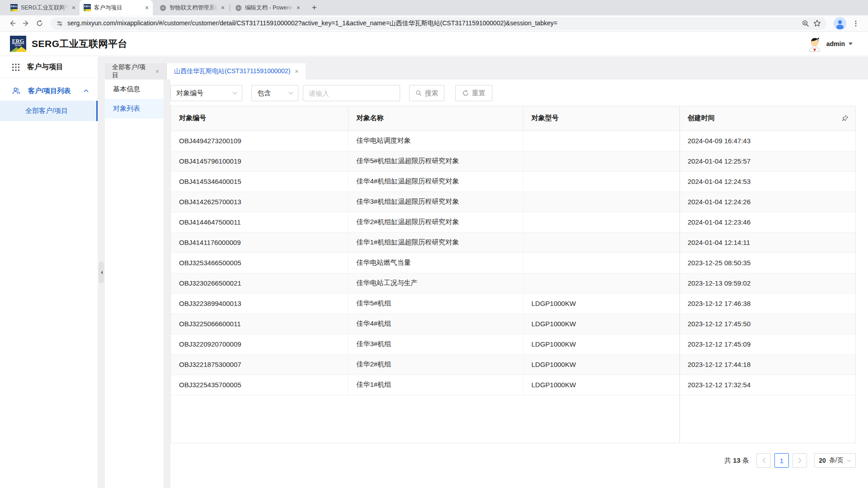 The width and height of the screenshot is (868, 488). I want to click on url-text: serg.mixyun.com/mixapplication/#/custome…, so click(432, 23).